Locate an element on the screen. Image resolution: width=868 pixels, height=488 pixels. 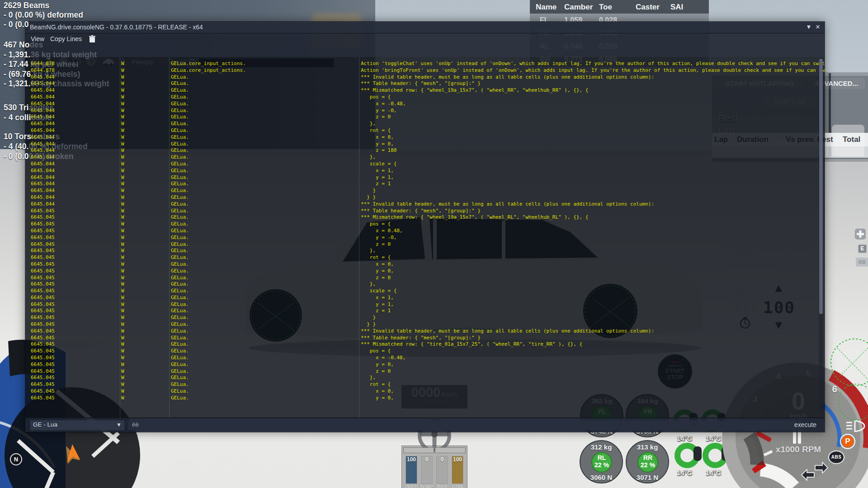
radial-menu-plus-icon is located at coordinates (860, 234).